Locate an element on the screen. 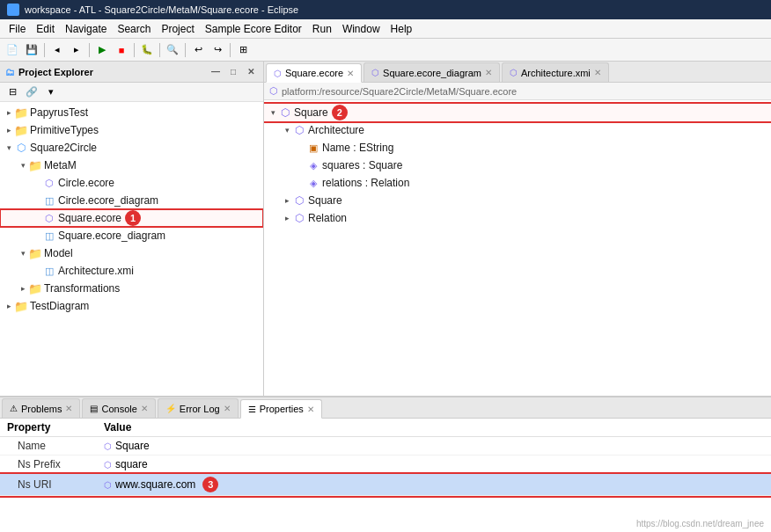 This screenshot has width=771, height=532. menu-file: File is located at coordinates (18, 29).